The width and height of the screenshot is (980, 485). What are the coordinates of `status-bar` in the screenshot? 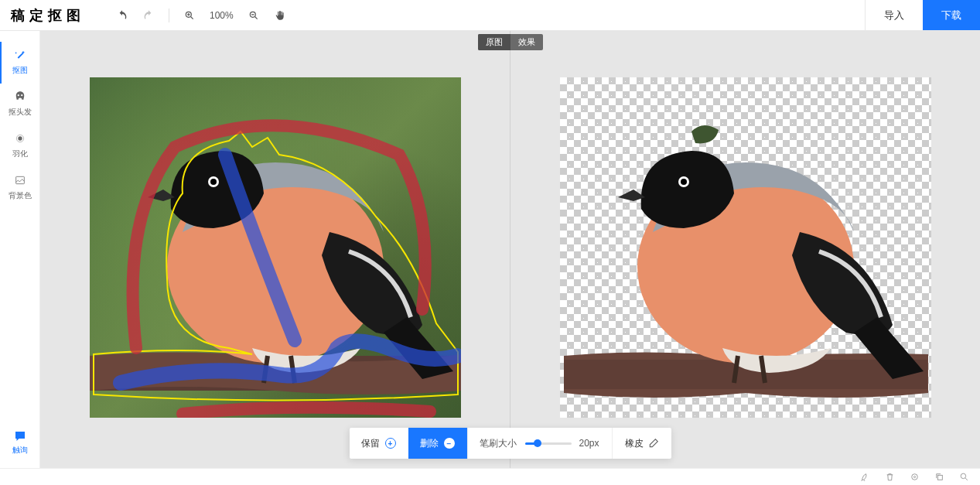 It's located at (490, 476).